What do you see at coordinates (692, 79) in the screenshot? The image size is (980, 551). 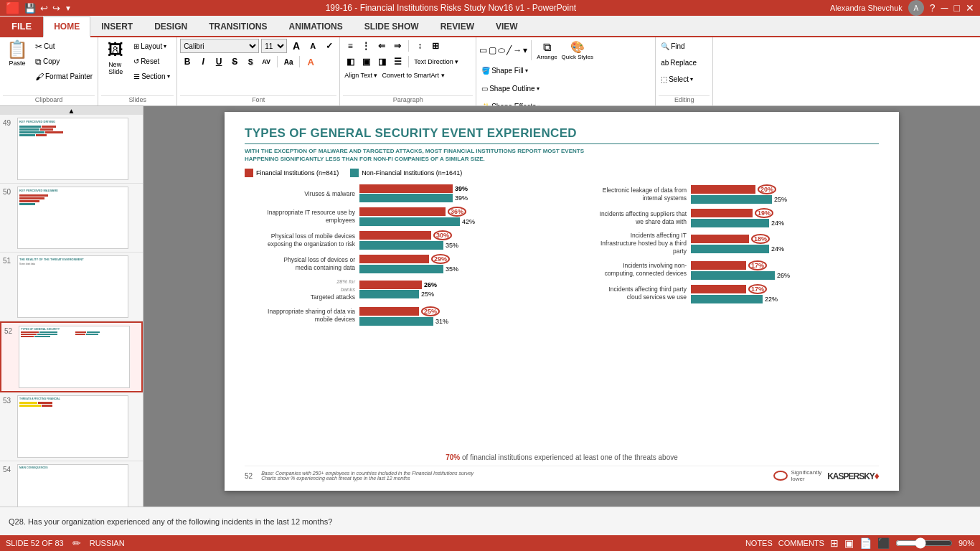 I see `select-dropdown: ▾` at bounding box center [692, 79].